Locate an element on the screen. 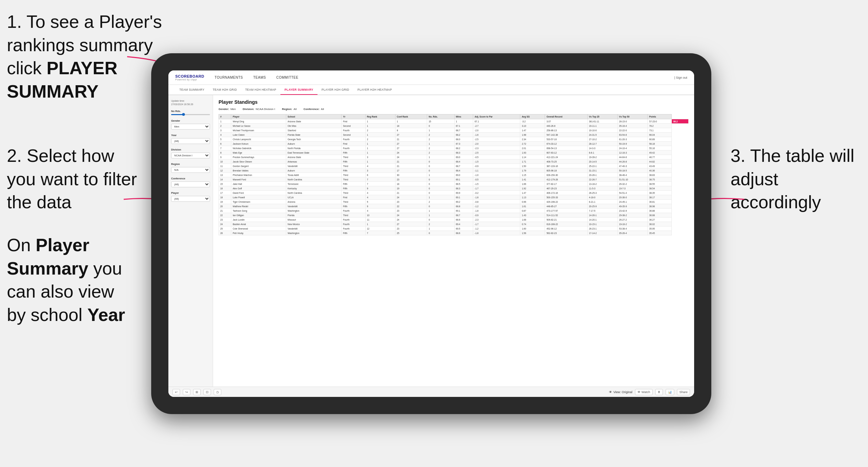  table-cell: 27 is located at coordinates (411, 144).